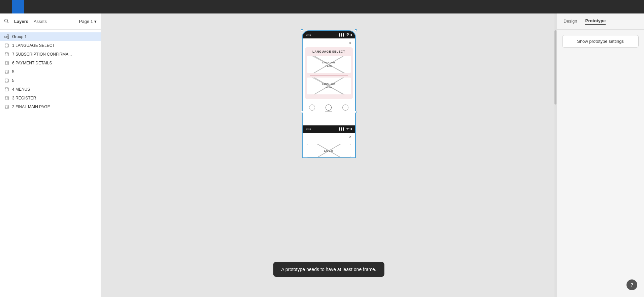 This screenshot has width=644, height=297. What do you see at coordinates (55, 107) in the screenshot?
I see `layer-8-label: 2 FINAL MAIN PAGE` at bounding box center [55, 107].